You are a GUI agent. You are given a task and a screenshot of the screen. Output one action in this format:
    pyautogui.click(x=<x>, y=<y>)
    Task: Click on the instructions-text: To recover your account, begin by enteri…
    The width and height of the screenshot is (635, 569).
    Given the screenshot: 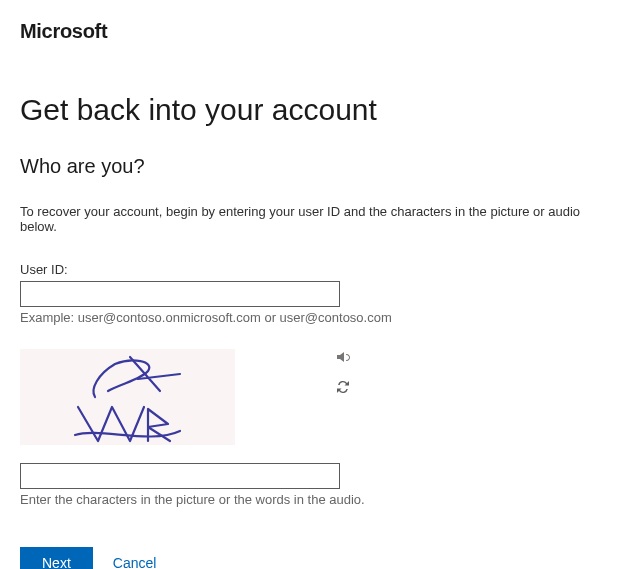 What is the action you would take?
    pyautogui.click(x=318, y=219)
    